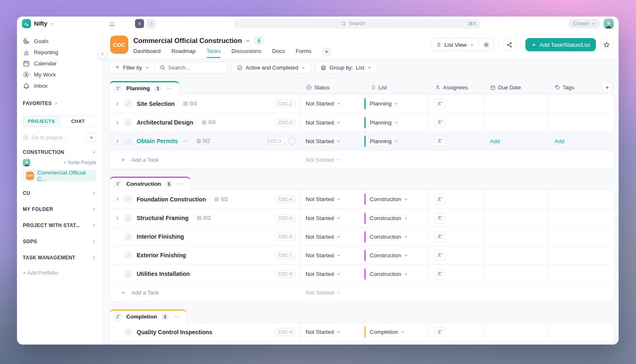  I want to click on group-tab-construction: Construction5, so click(150, 183).